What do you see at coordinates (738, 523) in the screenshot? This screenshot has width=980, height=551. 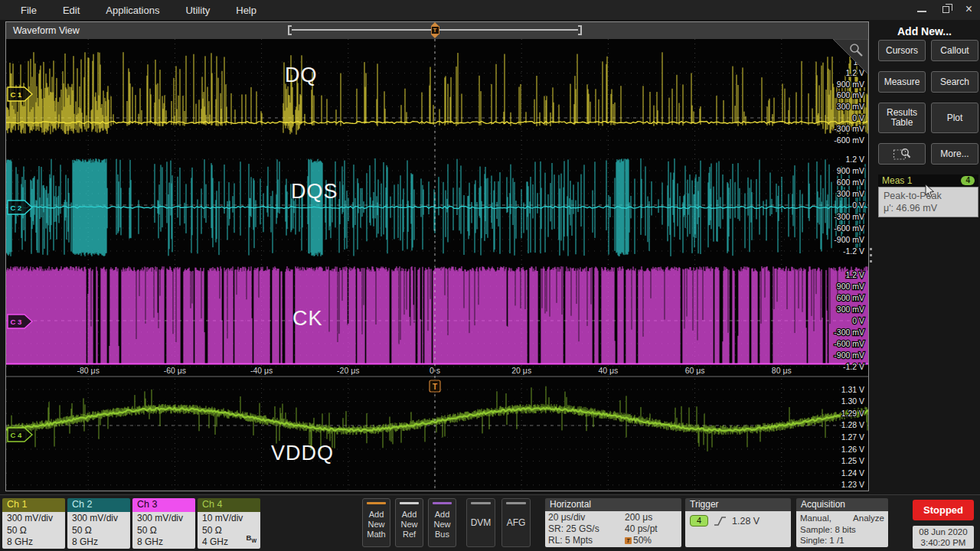 I see `trigger-panel: Trigger 4 1.28 V` at bounding box center [738, 523].